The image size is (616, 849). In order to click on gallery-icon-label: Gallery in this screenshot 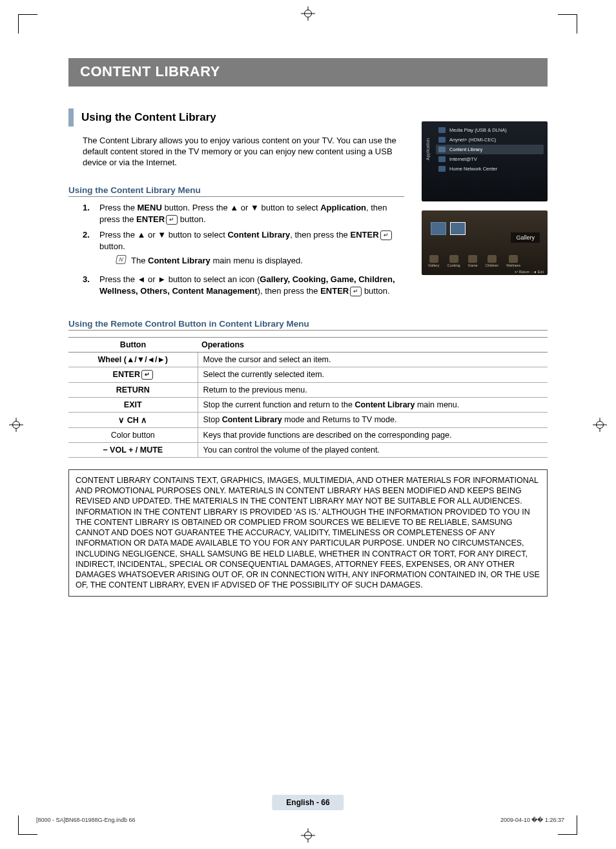, I will do `click(434, 265)`.